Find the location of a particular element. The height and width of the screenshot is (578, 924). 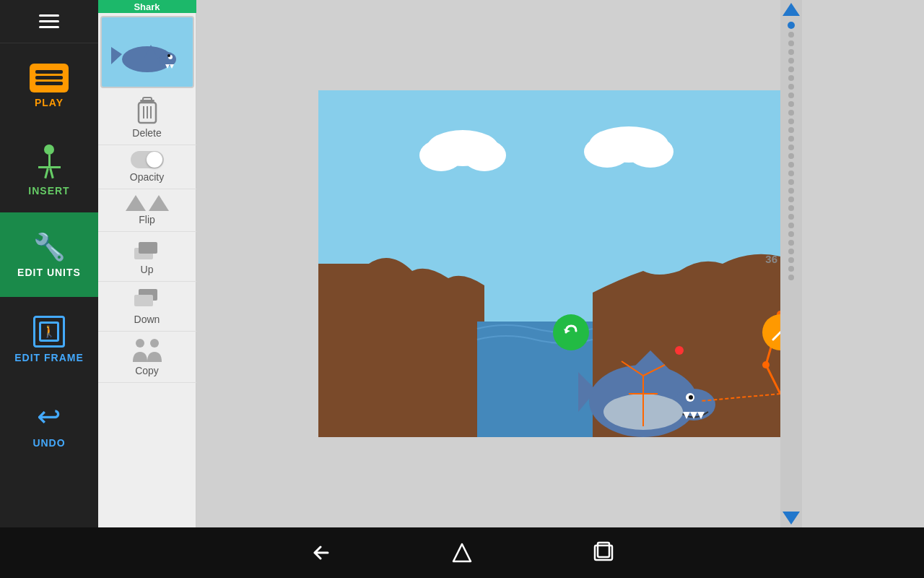

opacity-tool: Opacity is located at coordinates (147, 168).